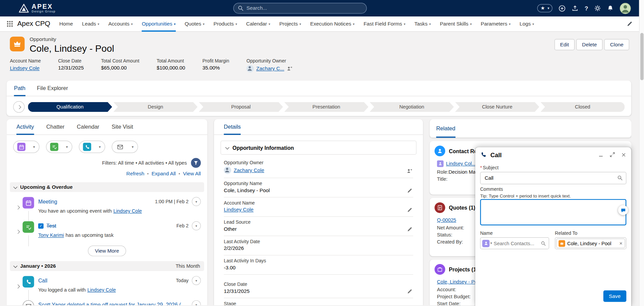 This screenshot has width=644, height=306. Describe the element at coordinates (290, 24) in the screenshot. I see `nav-tab-projects: Projects` at that location.